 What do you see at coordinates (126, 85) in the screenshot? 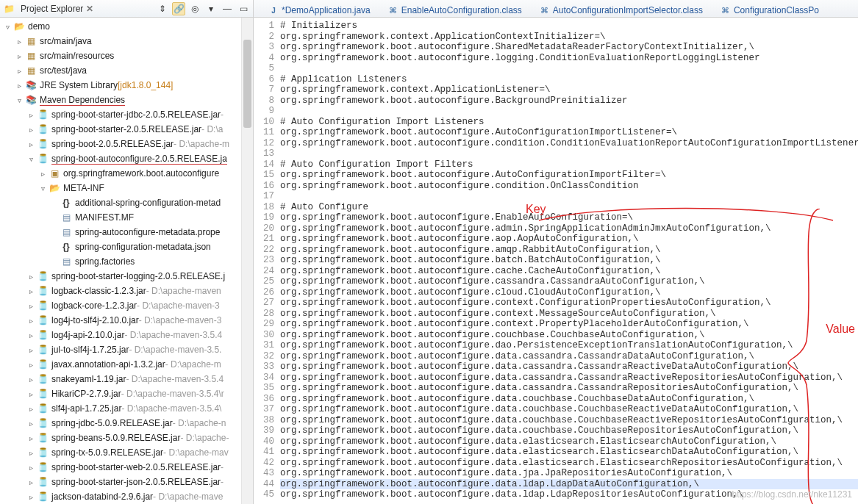
I see `tree-item: ▹📚JRE System Library [jdk1.8.0_144]` at bounding box center [126, 85].